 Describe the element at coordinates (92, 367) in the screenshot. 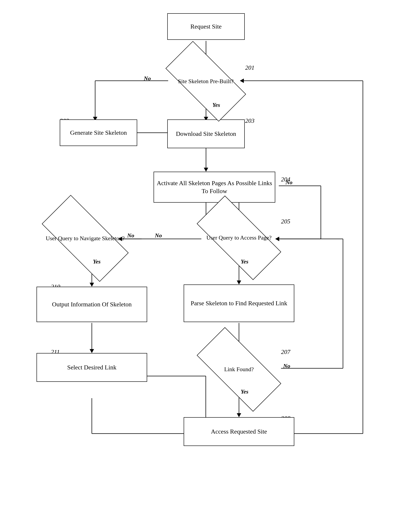

I see `select-link-box: Select Desired Link` at that location.